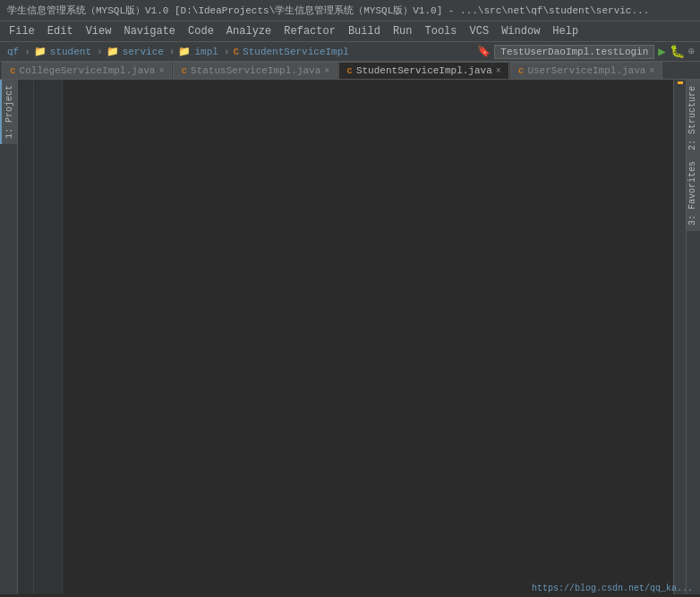  What do you see at coordinates (521, 31) in the screenshot?
I see `menu-item-window: Window` at bounding box center [521, 31].